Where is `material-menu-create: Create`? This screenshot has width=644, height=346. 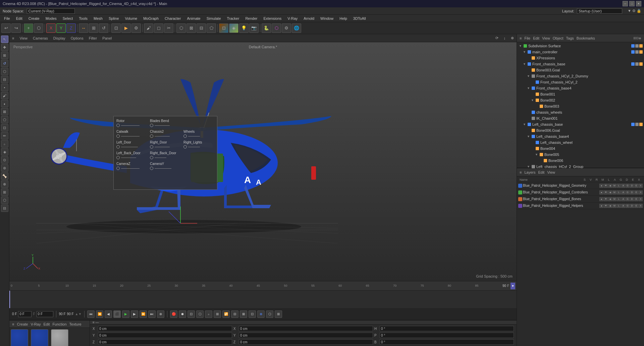 material-menu-create: Create is located at coordinates (22, 324).